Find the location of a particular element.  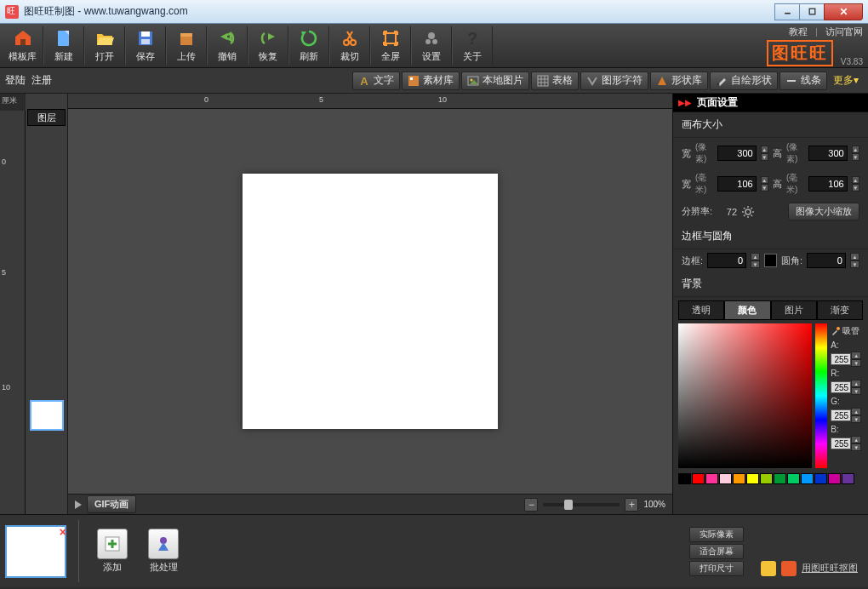

toolbar-about: ?关于 is located at coordinates (472, 46).